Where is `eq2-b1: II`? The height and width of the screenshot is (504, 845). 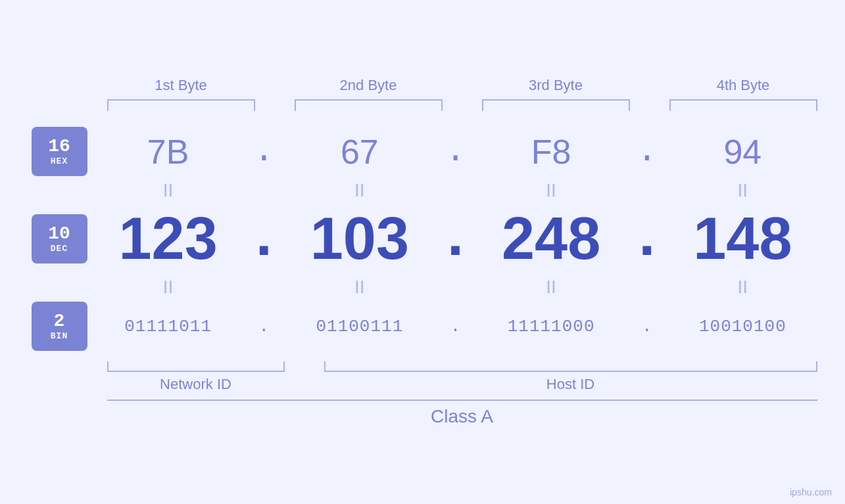 eq2-b1: II is located at coordinates (168, 287).